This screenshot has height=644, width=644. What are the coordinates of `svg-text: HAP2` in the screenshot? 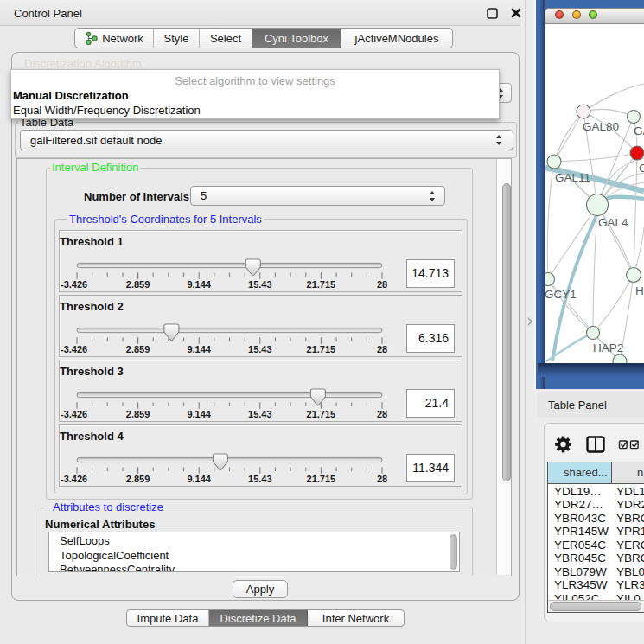 It's located at (609, 348).